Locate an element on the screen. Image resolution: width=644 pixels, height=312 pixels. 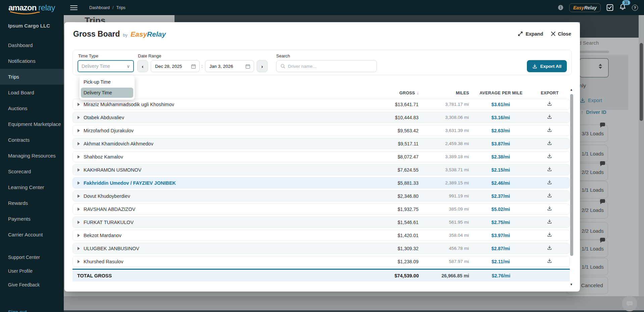
scroll-up-icon is located at coordinates (571, 90).